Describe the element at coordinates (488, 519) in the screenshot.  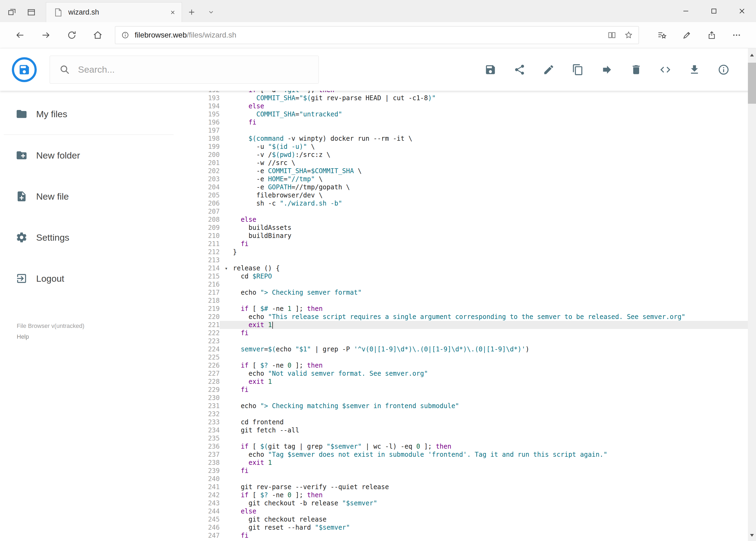
I see `code-line-text: git checkout release` at that location.